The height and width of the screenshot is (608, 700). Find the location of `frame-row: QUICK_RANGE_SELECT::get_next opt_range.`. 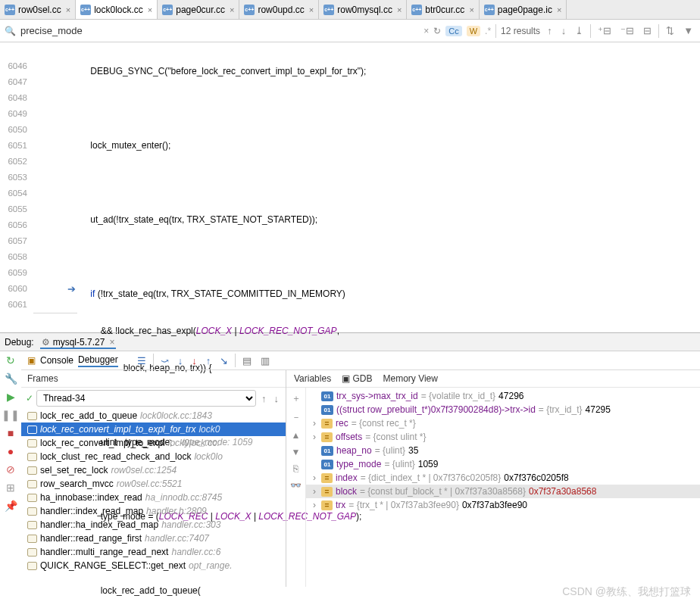

frame-row: QUICK_RANGE_SELECT::get_next opt_range. is located at coordinates (153, 566).